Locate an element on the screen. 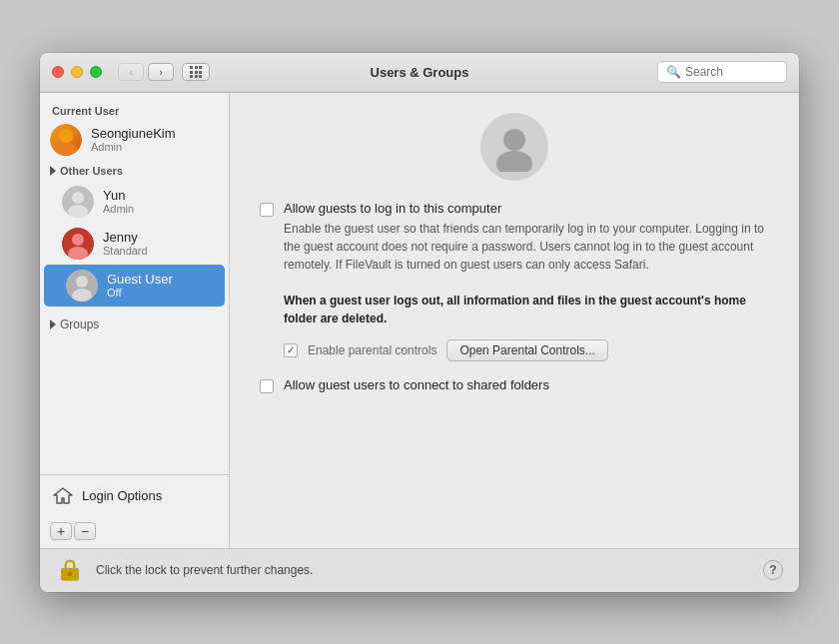 Image resolution: width=839 pixels, height=644 pixels. guest-user-avatar-small is located at coordinates (82, 286).